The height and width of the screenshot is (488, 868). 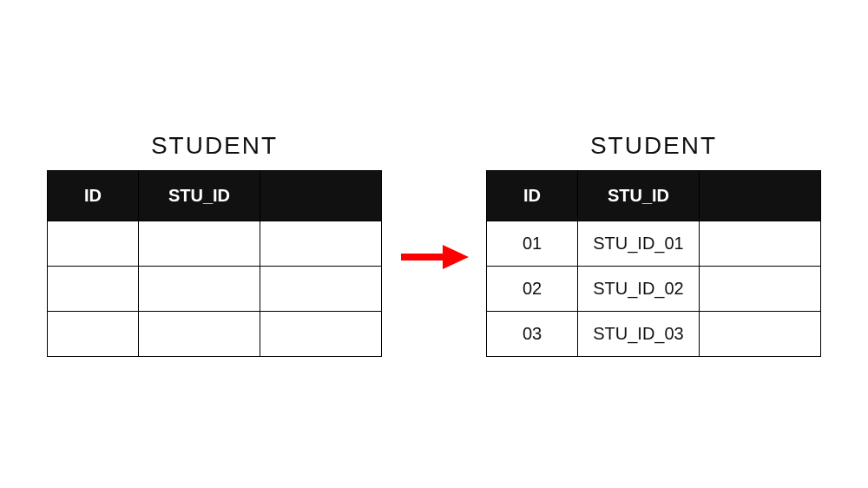 What do you see at coordinates (214, 146) in the screenshot?
I see `left-table-title: STUDENT` at bounding box center [214, 146].